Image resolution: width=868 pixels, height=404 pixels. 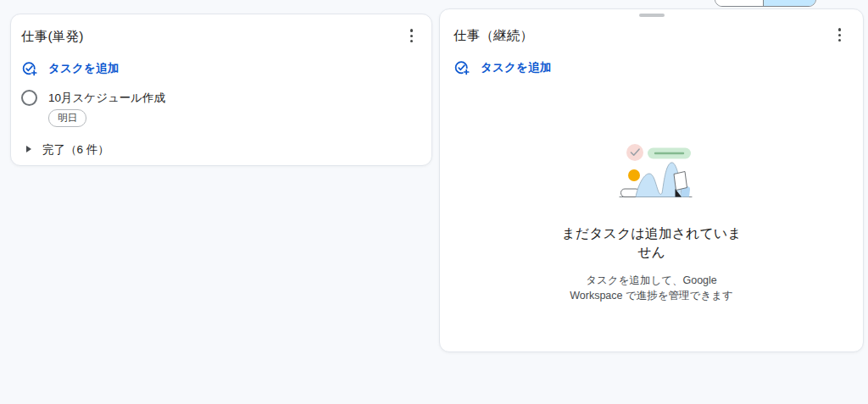 I want to click on task-title: 10月スケジュール作成, so click(x=107, y=98).